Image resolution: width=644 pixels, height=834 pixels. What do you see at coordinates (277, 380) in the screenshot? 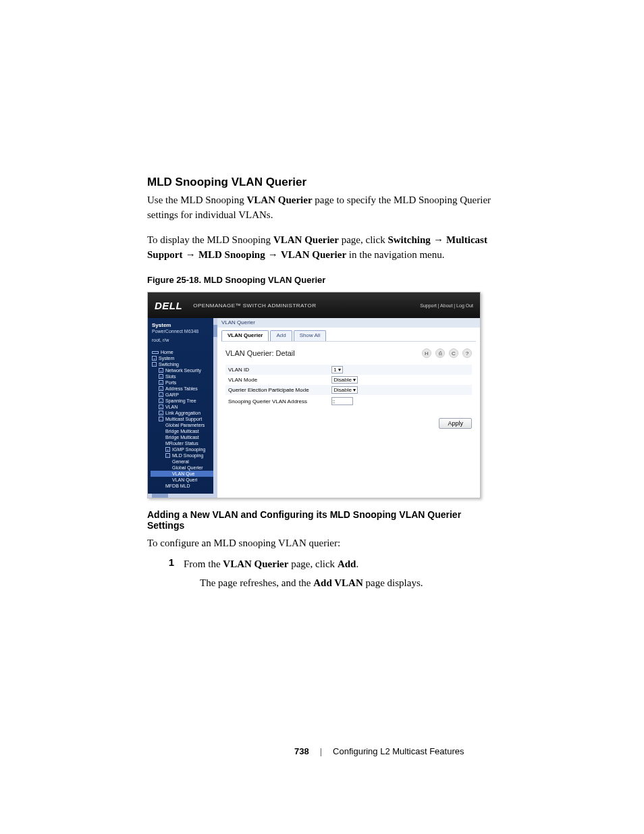
I see `field-label: VLAN Mode` at bounding box center [277, 380].